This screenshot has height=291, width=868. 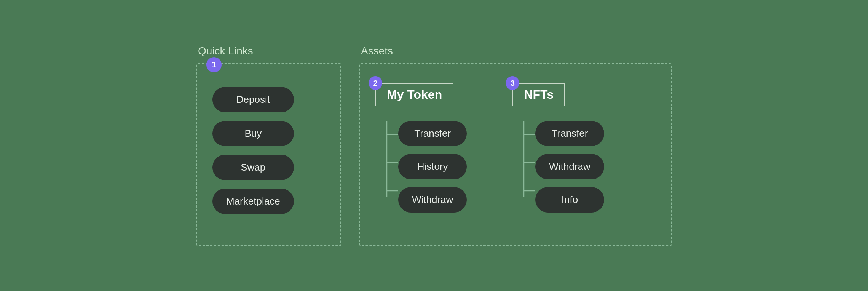 I want to click on quick-links-buttons: Deposit Buy Swap Marketplace, so click(x=253, y=150).